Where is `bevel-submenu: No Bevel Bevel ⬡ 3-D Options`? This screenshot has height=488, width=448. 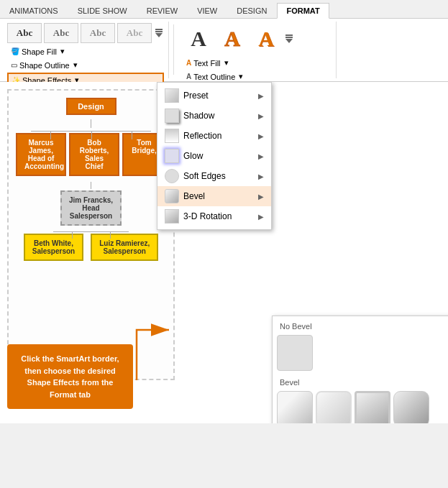
bevel-submenu: No Bevel Bevel ⬡ 3-D Options is located at coordinates (360, 369).